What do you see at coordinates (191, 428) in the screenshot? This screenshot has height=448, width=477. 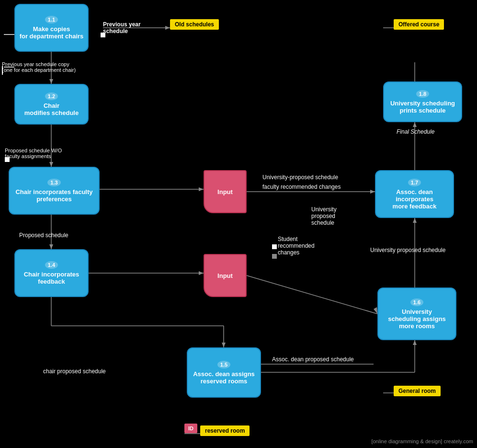 I see `id-badge: ID` at bounding box center [191, 428].